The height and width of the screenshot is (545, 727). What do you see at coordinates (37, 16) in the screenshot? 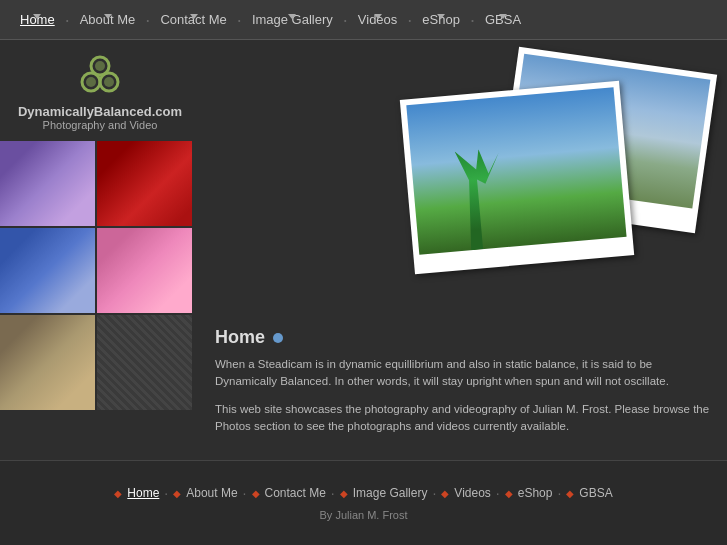
I see `nav-home-arrow` at bounding box center [37, 16].